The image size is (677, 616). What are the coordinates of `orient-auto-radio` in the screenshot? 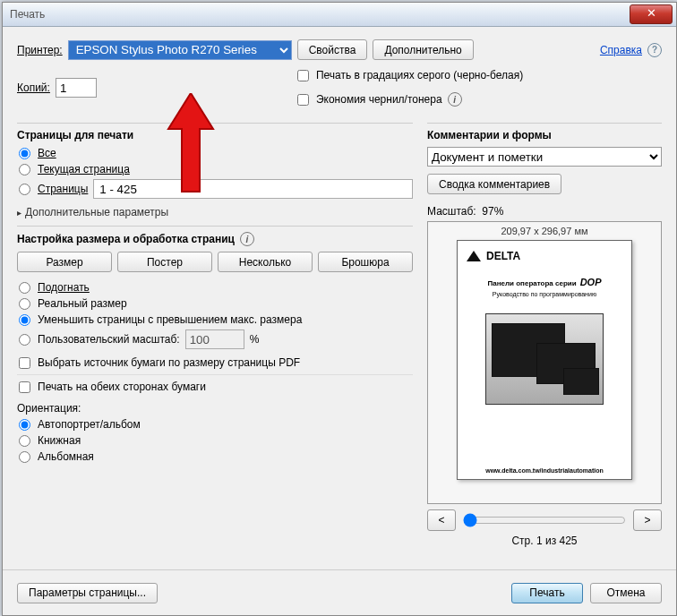 It's located at (25, 424).